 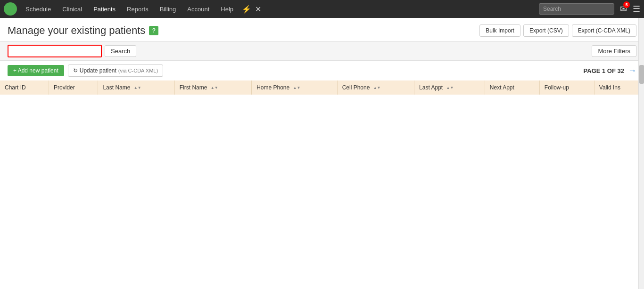 What do you see at coordinates (623, 9) in the screenshot?
I see `notifications-bell: ✉ 5` at bounding box center [623, 9].